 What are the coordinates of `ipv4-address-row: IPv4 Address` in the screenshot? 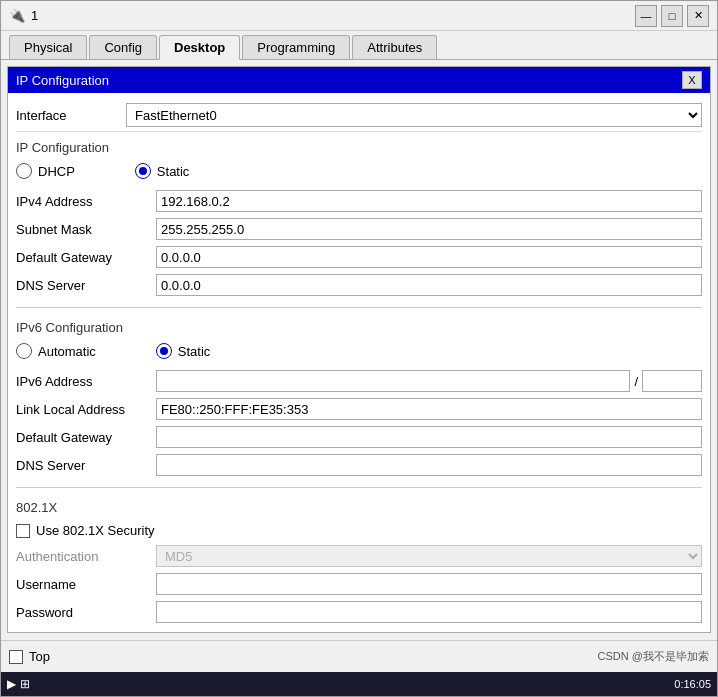 It's located at (359, 201).